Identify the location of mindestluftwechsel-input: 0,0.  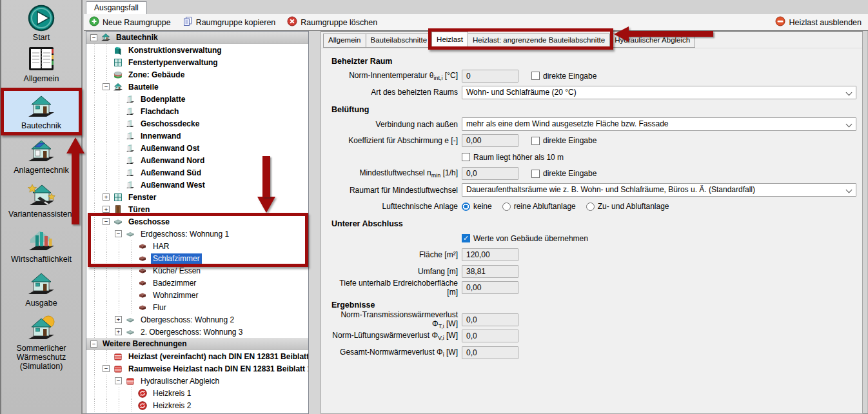
(490, 173).